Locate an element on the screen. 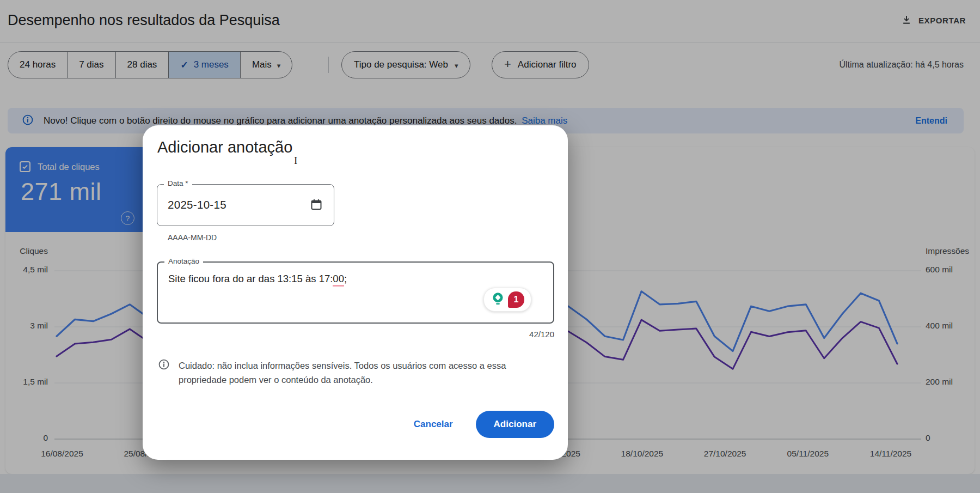  date-format-helper: AAAA-MM-DD is located at coordinates (192, 238).